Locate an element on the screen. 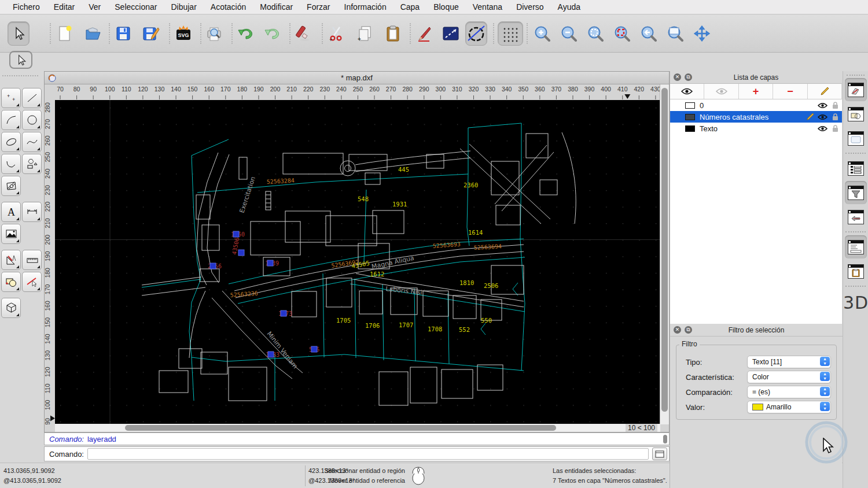 Image resolution: width=868 pixels, height=488 pixels. menu-item-ayuda: Ayuda is located at coordinates (569, 7).